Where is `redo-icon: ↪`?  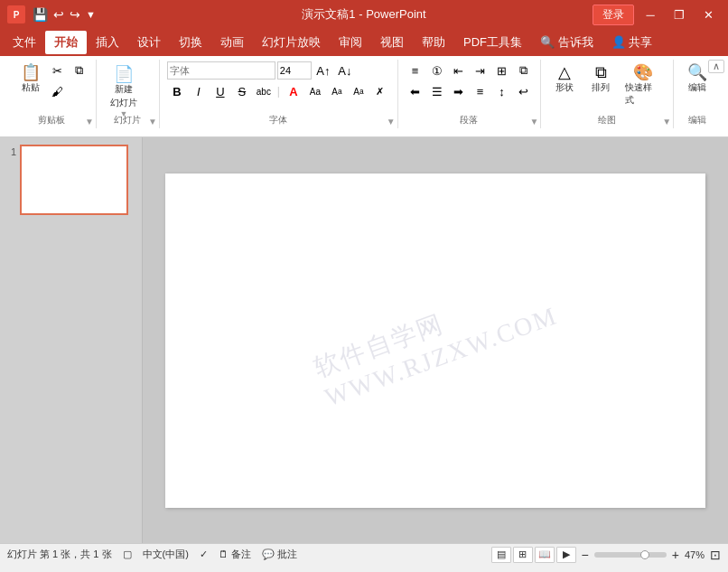
redo-icon: ↪ is located at coordinates (75, 14).